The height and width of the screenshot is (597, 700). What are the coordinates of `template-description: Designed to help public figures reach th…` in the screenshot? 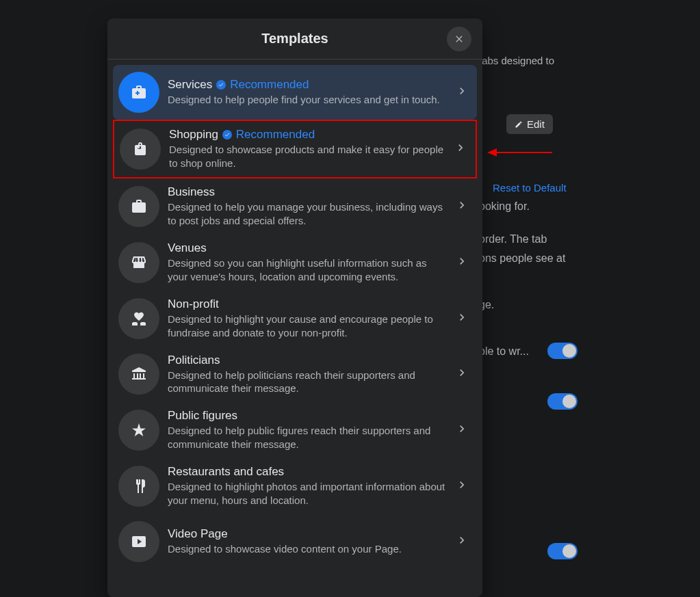 It's located at (307, 438).